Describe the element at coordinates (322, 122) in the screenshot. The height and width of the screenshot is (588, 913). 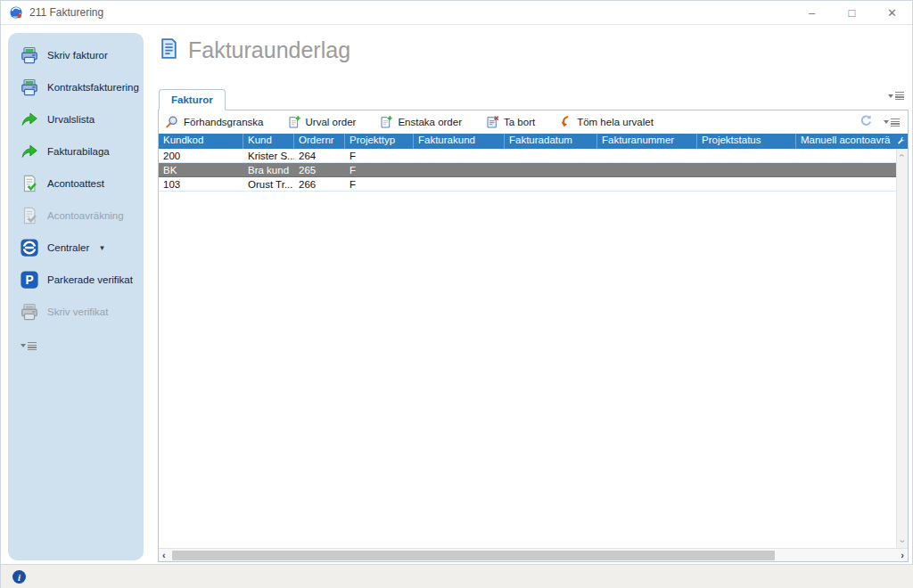
I see `toolbar-button-urval-order: Urval order` at that location.